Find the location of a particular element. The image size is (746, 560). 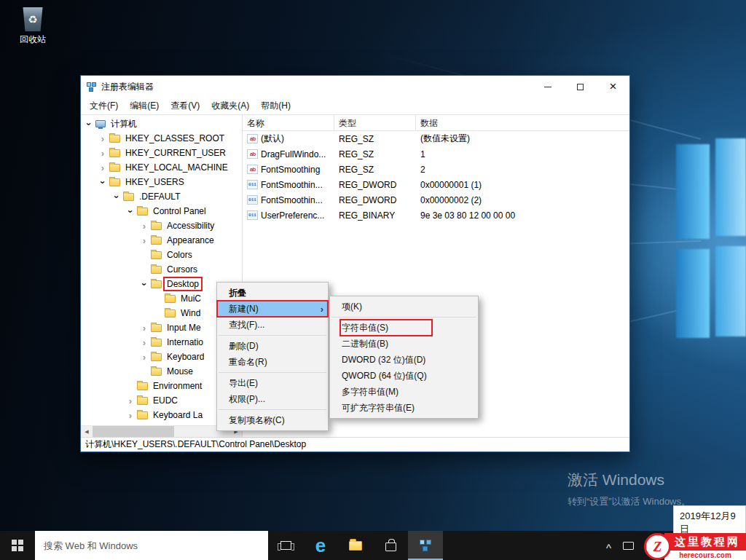

close-button: × is located at coordinates (613, 87).